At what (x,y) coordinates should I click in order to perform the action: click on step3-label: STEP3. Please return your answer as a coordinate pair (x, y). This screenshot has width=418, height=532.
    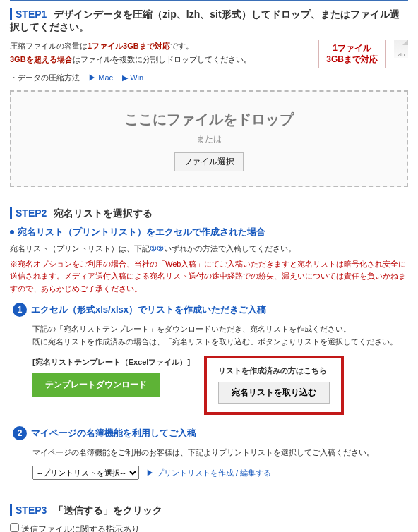
    Looking at the image, I should click on (28, 510).